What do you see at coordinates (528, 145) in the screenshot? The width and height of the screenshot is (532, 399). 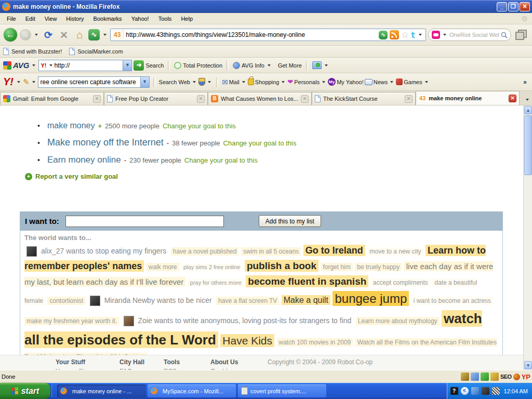 I see `scrollbar-thumb` at bounding box center [528, 145].